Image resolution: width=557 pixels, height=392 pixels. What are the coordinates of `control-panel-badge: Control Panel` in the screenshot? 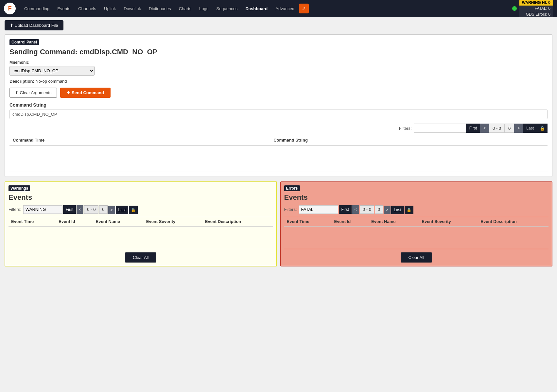 It's located at (24, 42).